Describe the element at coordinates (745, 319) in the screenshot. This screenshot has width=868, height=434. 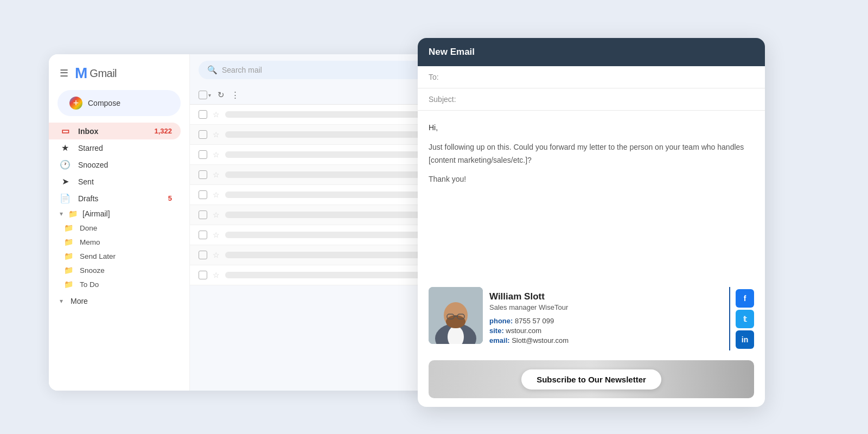
I see `twitter-button: 𝕥` at that location.